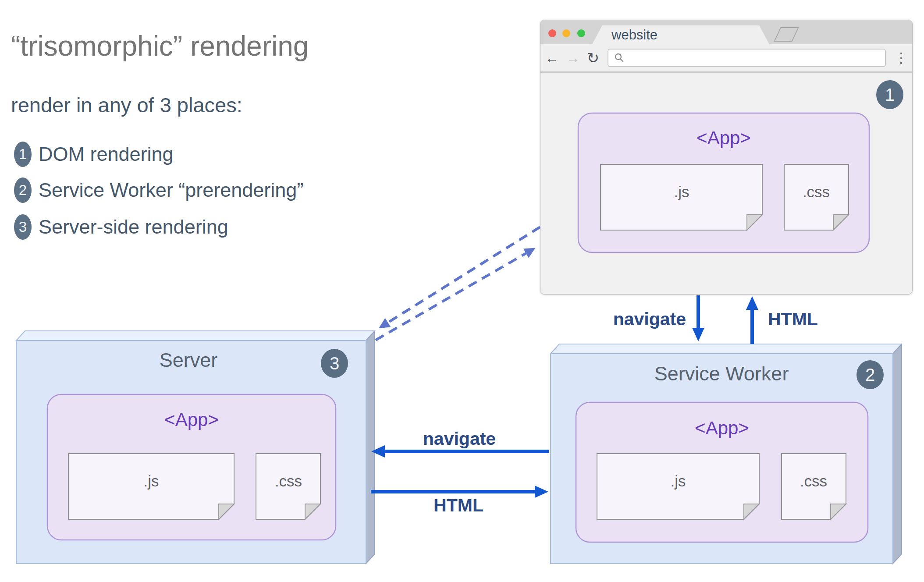 This screenshot has width=924, height=582. Describe the element at coordinates (681, 35) in the screenshot. I see `browser-tab: website` at that location.